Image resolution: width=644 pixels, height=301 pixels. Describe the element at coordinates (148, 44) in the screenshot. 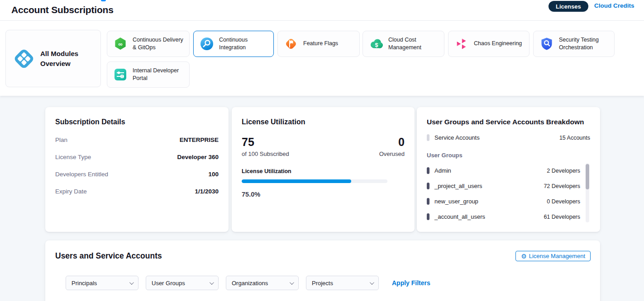

I see `module-card-cd: ∞ Continuous Delivery & GitOps` at that location.